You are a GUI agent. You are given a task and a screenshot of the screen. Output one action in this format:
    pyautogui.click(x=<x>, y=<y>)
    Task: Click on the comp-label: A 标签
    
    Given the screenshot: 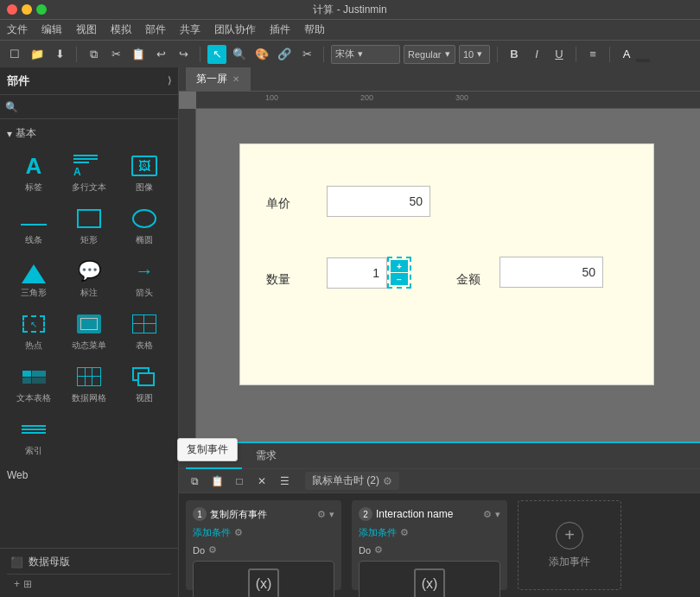 What is the action you would take?
    pyautogui.click(x=34, y=173)
    